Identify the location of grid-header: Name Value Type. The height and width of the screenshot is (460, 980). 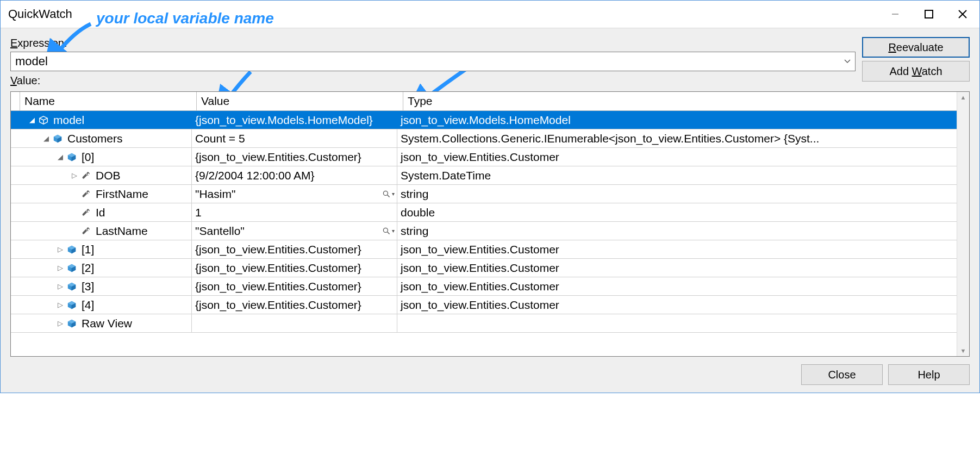
(484, 101).